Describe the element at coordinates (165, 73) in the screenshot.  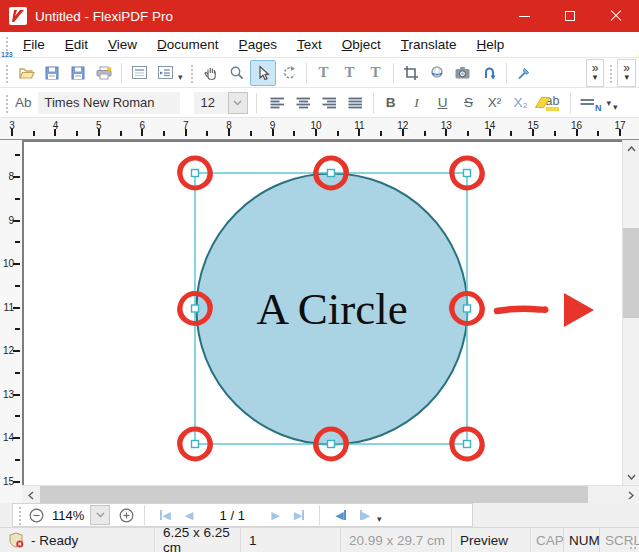
I see `continuous-view-button` at that location.